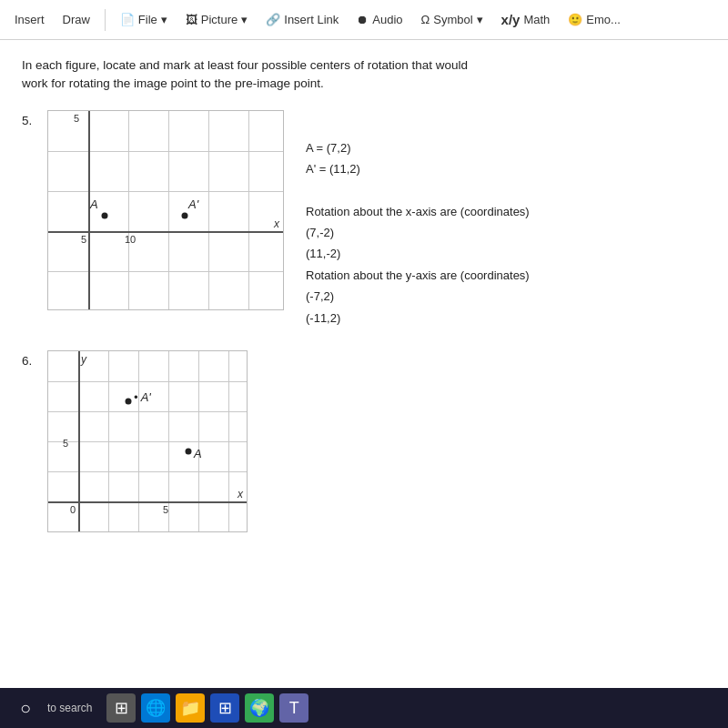 The height and width of the screenshot is (728, 728). I want to click on grid-v4, so click(209, 210).